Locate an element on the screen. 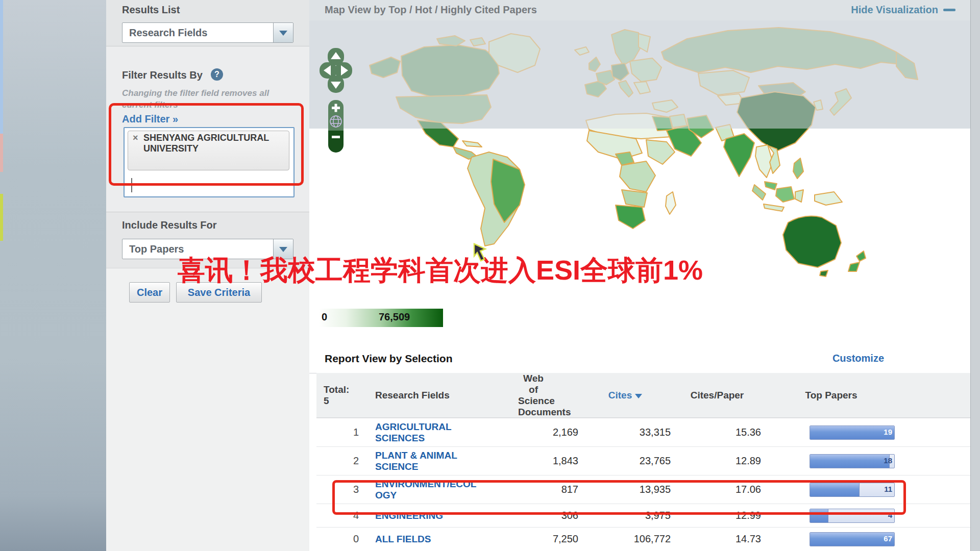 The width and height of the screenshot is (980, 551). table-row: 0 ALL FIELDS 7,250 106,772 14.73 67 is located at coordinates (644, 539).